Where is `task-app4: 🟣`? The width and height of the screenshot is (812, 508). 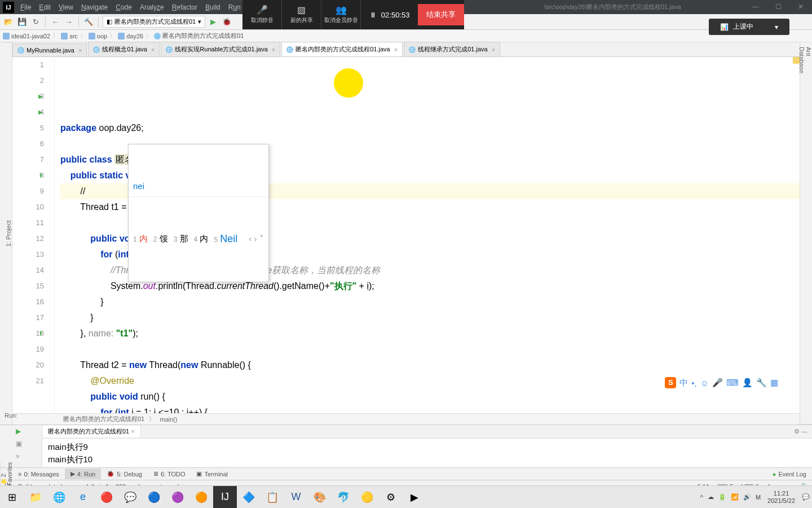 task-app4: 🟣 is located at coordinates (178, 497).